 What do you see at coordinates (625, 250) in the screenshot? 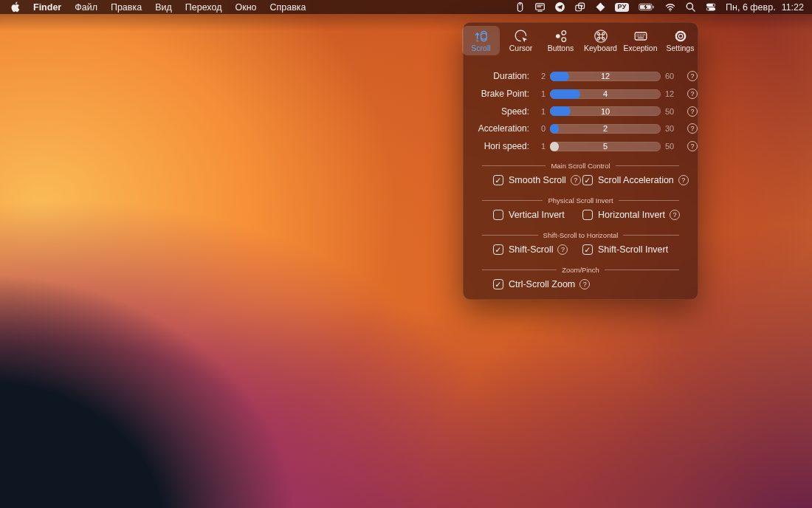
I see `checkbox-shift-scroll-invert: ✓ Shift-Scroll Invert ?` at bounding box center [625, 250].